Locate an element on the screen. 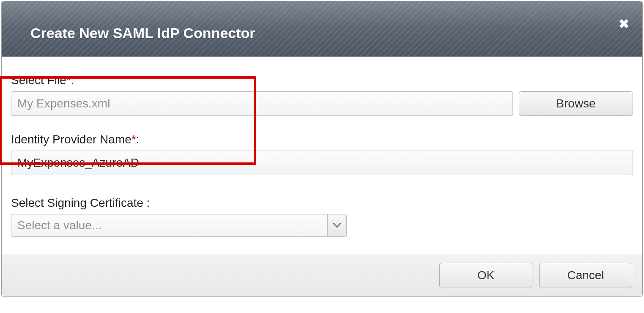  dialog-footer: OK Cancel is located at coordinates (322, 275).